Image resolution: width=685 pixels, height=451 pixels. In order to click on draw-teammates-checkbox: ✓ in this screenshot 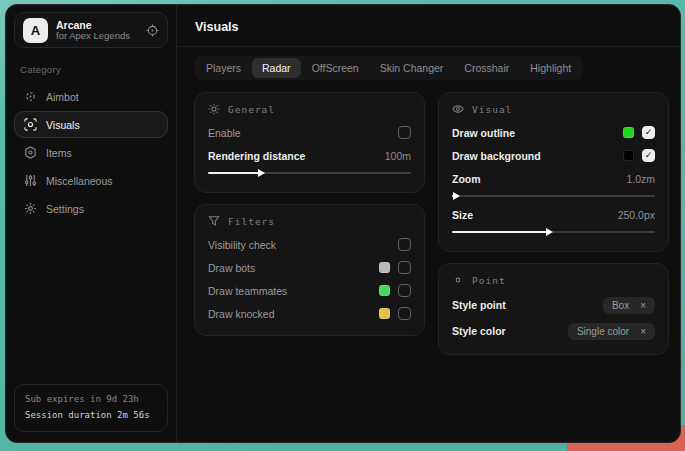, I will do `click(404, 290)`.